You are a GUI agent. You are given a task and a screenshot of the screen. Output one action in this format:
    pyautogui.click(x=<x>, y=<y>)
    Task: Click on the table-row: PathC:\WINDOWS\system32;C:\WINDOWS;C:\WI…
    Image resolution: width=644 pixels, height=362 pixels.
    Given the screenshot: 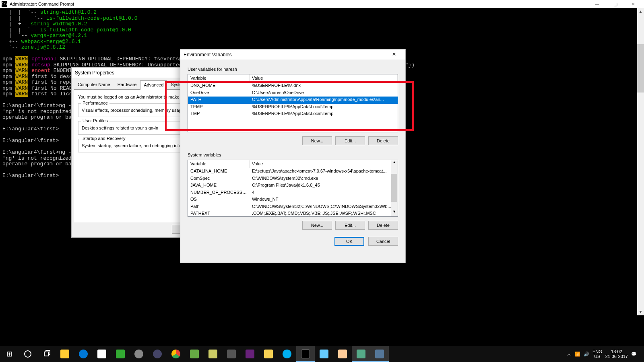 What is the action you would take?
    pyautogui.click(x=293, y=207)
    